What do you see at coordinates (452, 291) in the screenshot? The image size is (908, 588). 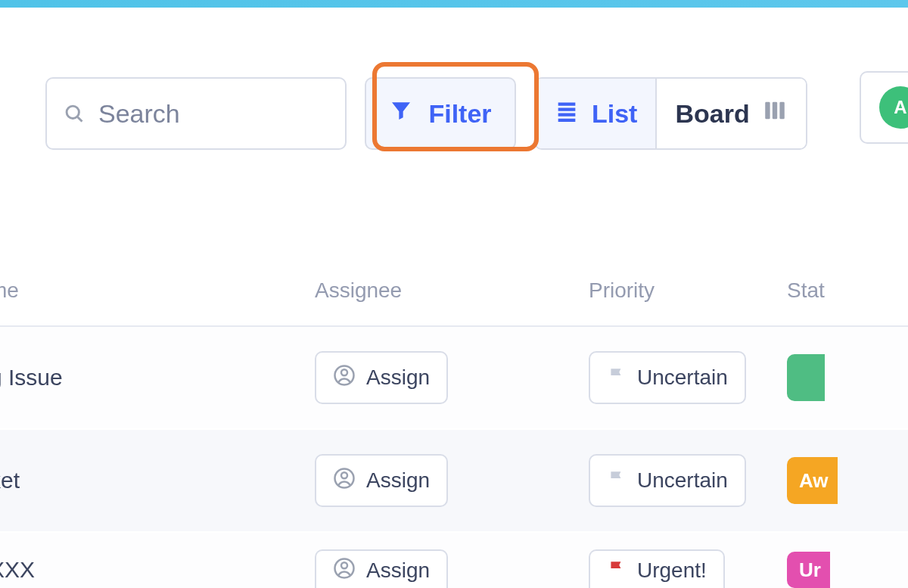 I see `column-header-assignee: Assignee` at bounding box center [452, 291].